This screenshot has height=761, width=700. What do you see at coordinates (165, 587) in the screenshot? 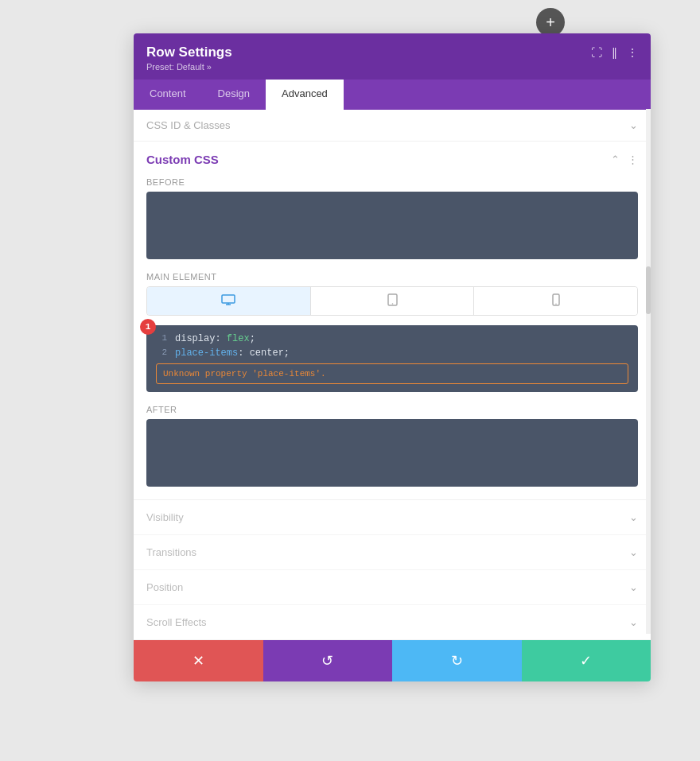
I see `position-label: Position` at bounding box center [165, 587].